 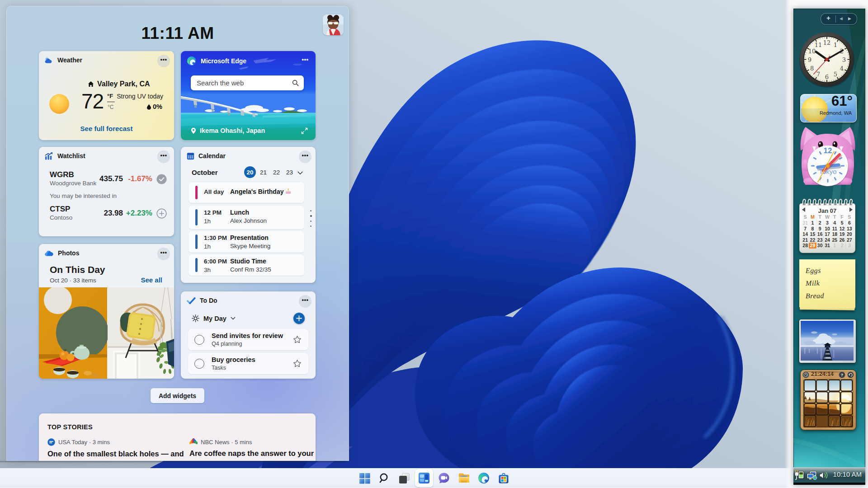 I want to click on weather-menu-button: •••, so click(x=164, y=61).